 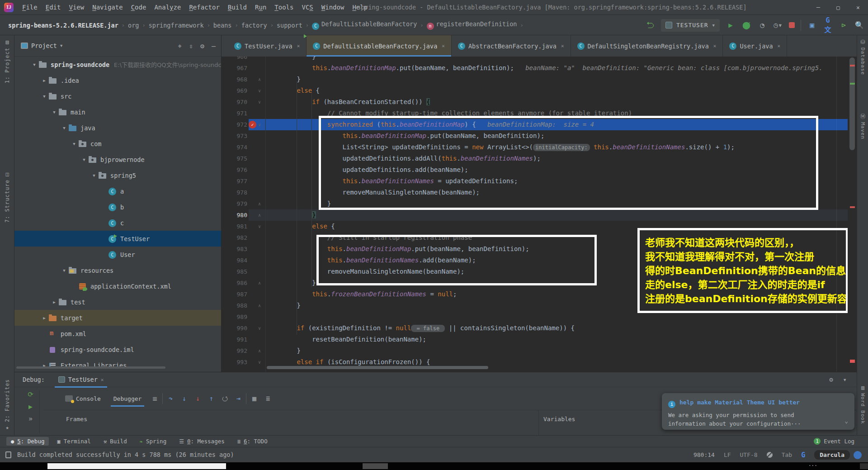 I want to click on step-out-icon: ↑, so click(x=211, y=399).